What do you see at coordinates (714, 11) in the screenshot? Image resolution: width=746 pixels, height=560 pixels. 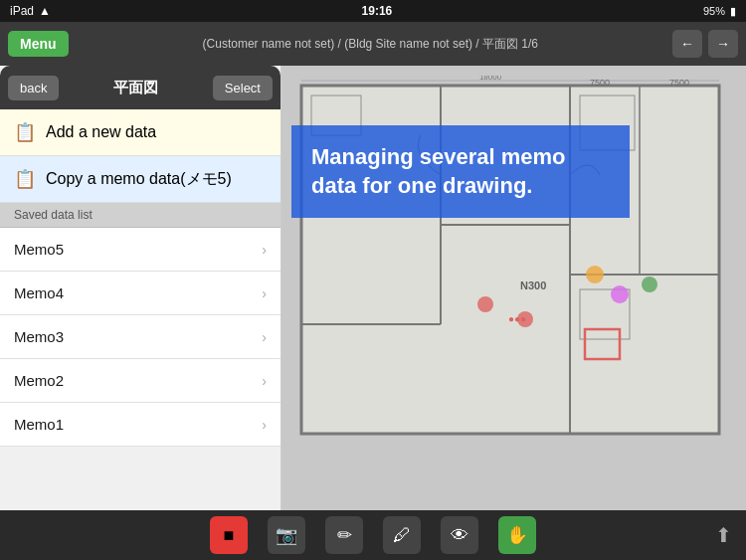 I see `battery-label: 95%` at bounding box center [714, 11].